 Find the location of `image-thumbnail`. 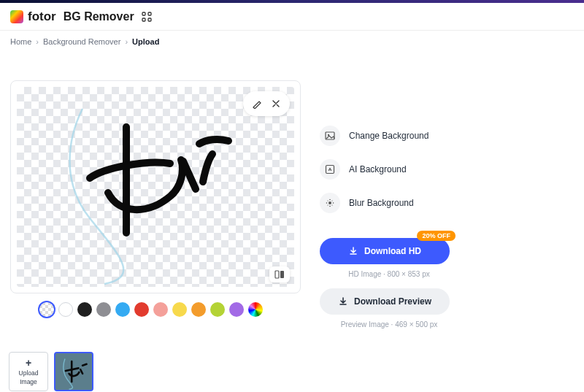

image-thumbnail is located at coordinates (74, 372).